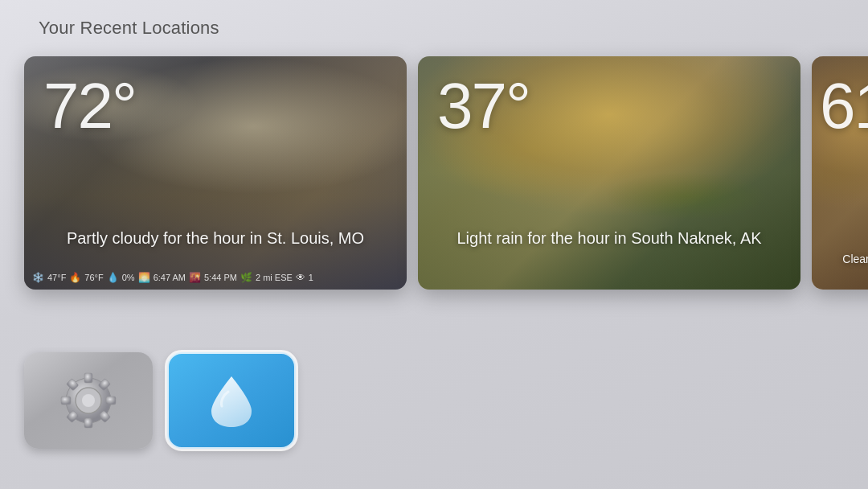 This screenshot has height=489, width=868. Describe the element at coordinates (844, 106) in the screenshot. I see `card-3-temperature: 61` at that location.